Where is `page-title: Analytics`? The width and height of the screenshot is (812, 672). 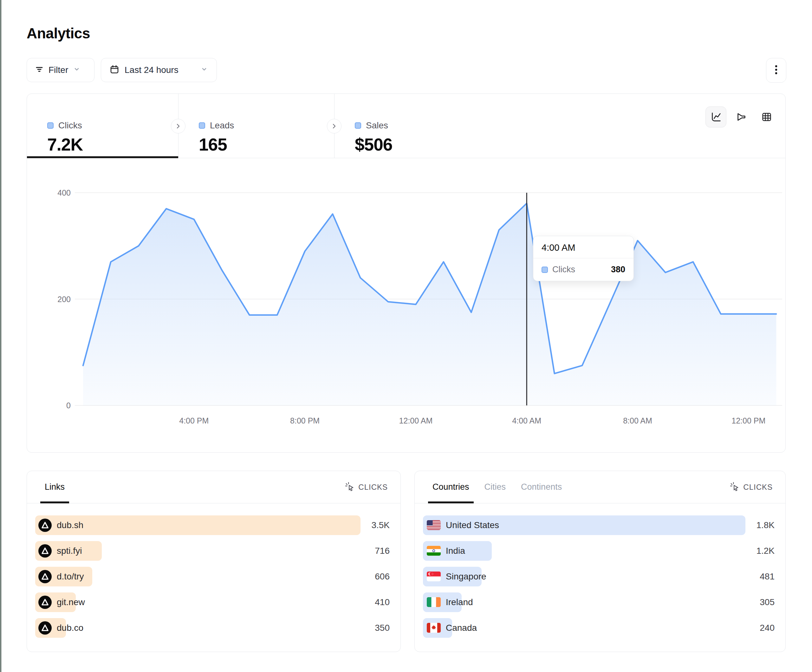 page-title: Analytics is located at coordinates (58, 33).